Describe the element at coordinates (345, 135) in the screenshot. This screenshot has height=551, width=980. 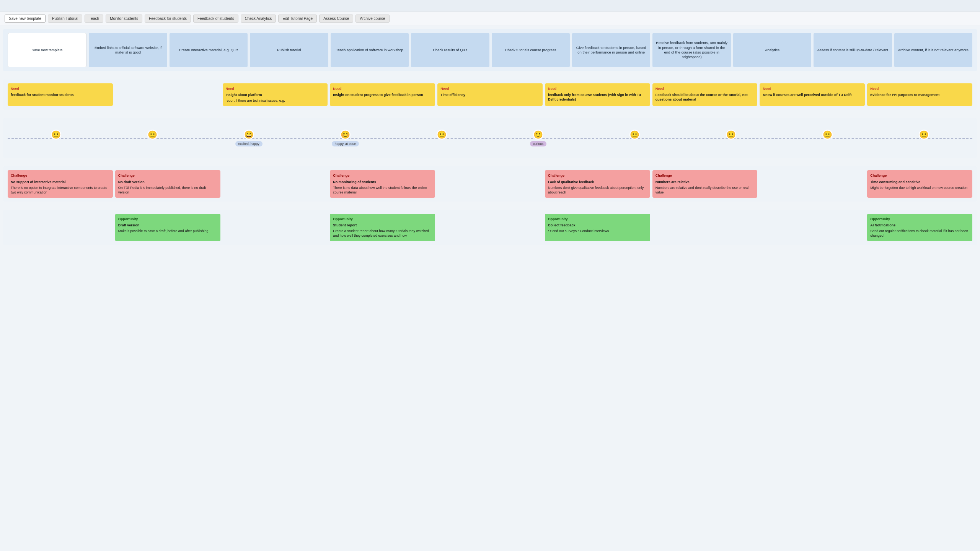
I see `emoji-3: 😊` at that location.